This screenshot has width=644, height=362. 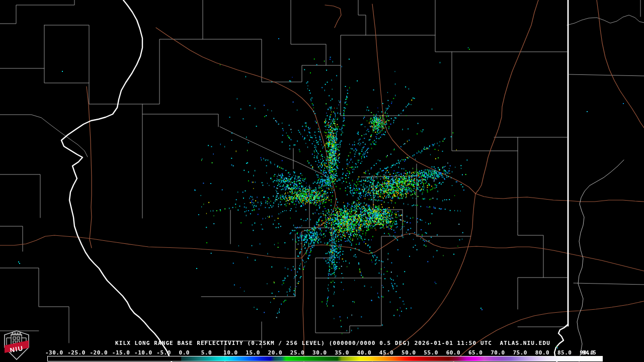 What do you see at coordinates (333, 343) in the screenshot?
I see `radar-product-title: KILX LONG RANGE BASE REFLECTIVITY (0.25K…` at bounding box center [333, 343].